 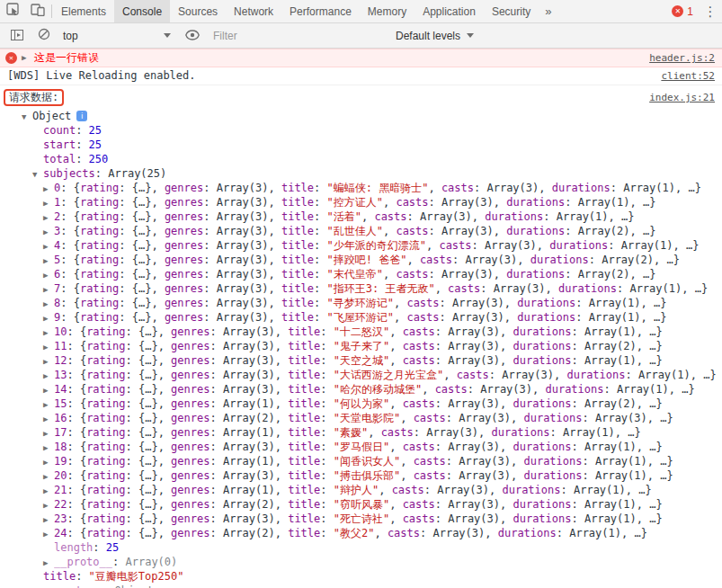 I want to click on subject-item-row: ▶21: {rating: {…}, genres: Array(1), tit…, so click(x=361, y=490).